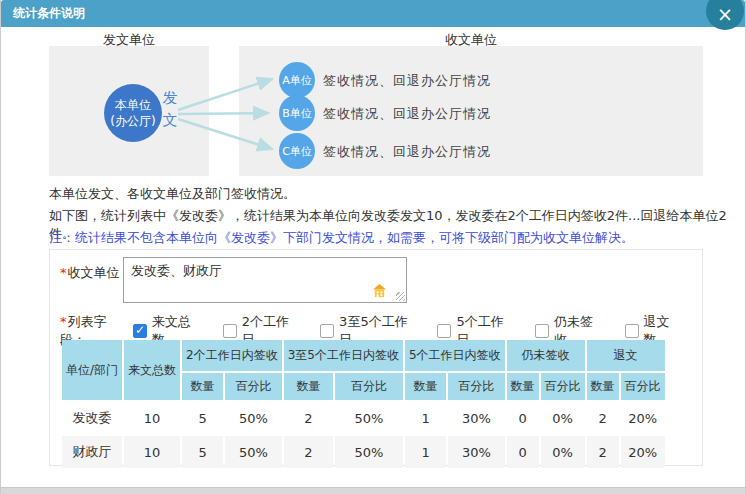  Describe the element at coordinates (455, 356) in the screenshot. I see `group-5-workdays: 5个工作日内签收` at that location.